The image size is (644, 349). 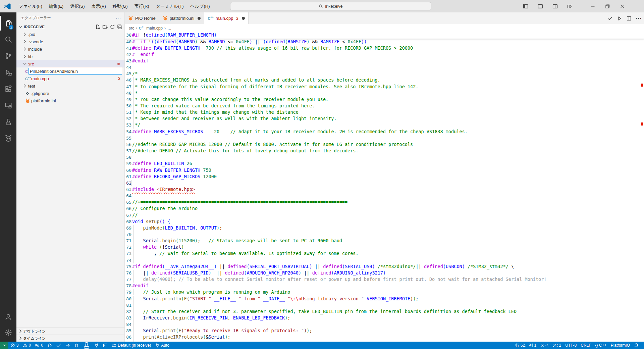 What do you see at coordinates (622, 6) in the screenshot?
I see `close-icon` at bounding box center [622, 6].